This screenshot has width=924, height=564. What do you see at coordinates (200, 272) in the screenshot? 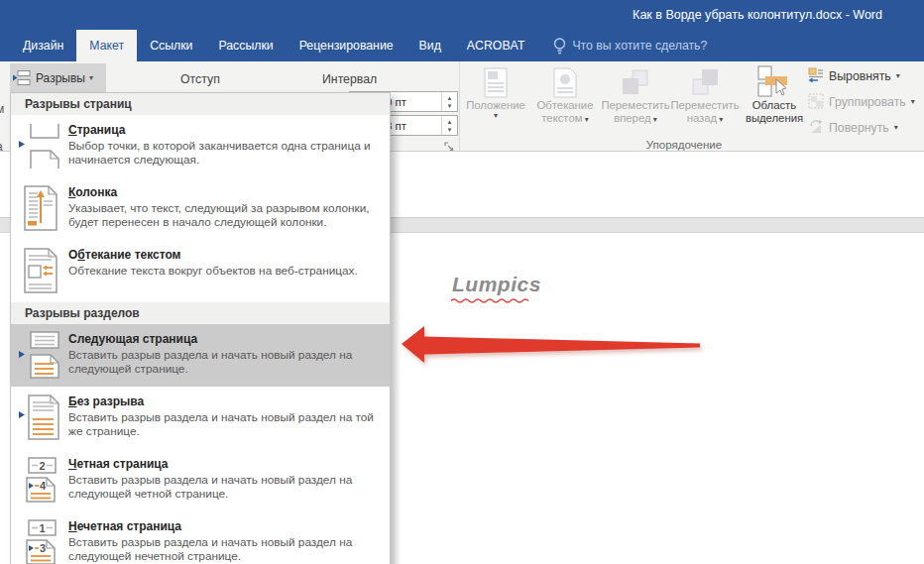
I see `menu-item-обтекание-текстом: Обтекание текстомОбтекание текста вокруг…` at bounding box center [200, 272].